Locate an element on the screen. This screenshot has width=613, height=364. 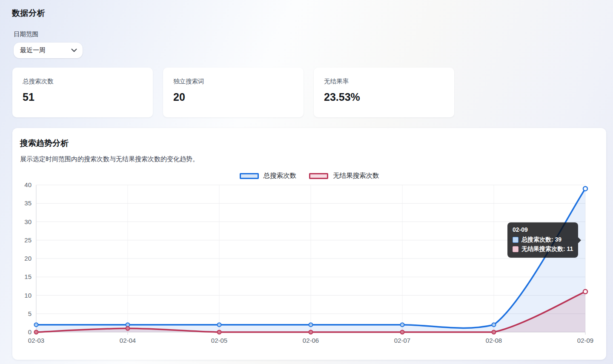
stat-value: 51 is located at coordinates (83, 97).